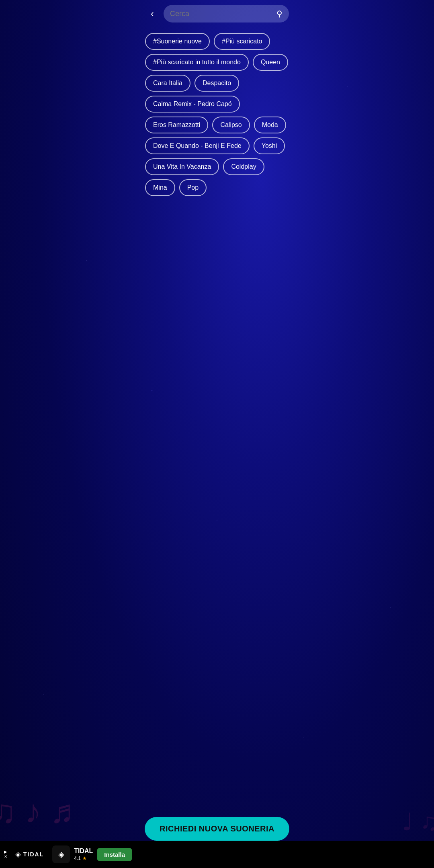 Image resolution: width=434 pixels, height=868 pixels. I want to click on tag-item: Eros Ramazzotti, so click(177, 125).